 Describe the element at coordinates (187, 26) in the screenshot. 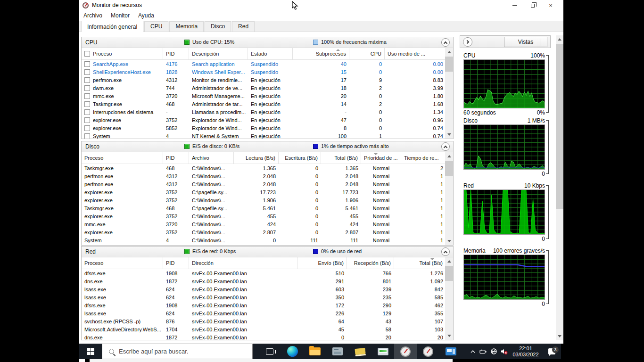

I see `tab-memoria: Memoria` at that location.